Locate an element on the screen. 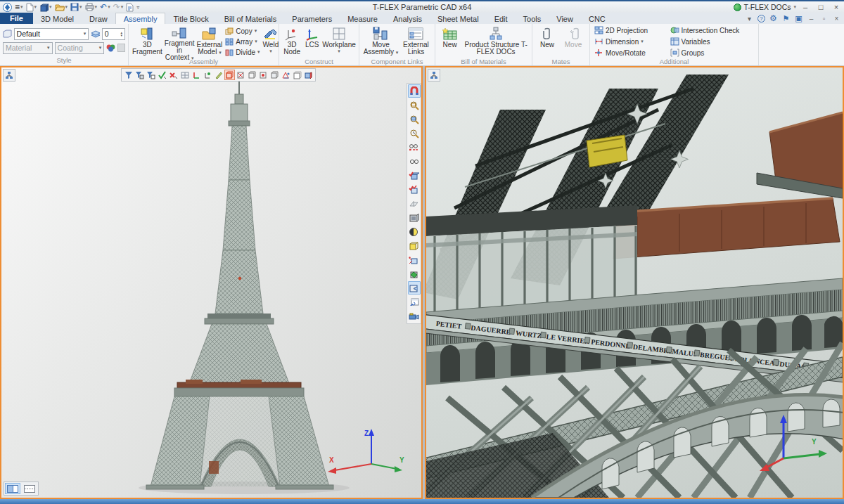 This screenshot has height=504, width=844. layer-number-spinner: 0▴▾ is located at coordinates (114, 34).